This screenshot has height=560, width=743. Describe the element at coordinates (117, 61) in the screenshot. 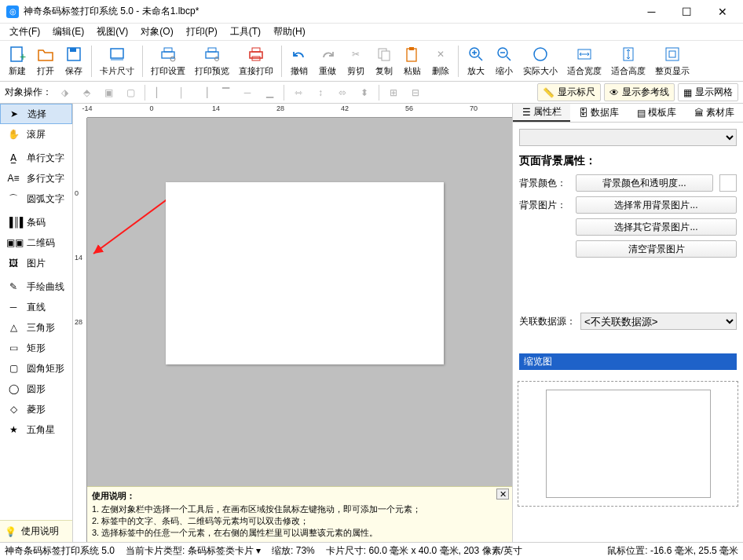

I see `card-size-button: 卡片尺寸` at that location.